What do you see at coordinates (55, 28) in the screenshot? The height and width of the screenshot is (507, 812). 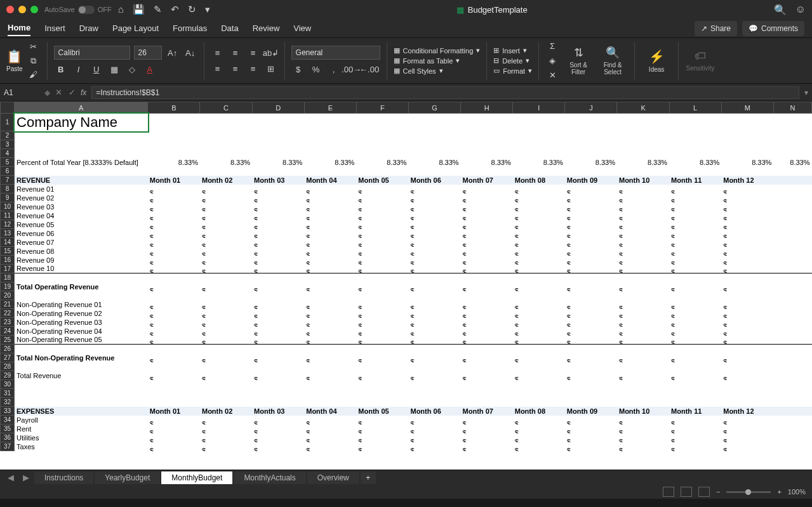 I see `menu-tab-insert: Insert` at bounding box center [55, 28].